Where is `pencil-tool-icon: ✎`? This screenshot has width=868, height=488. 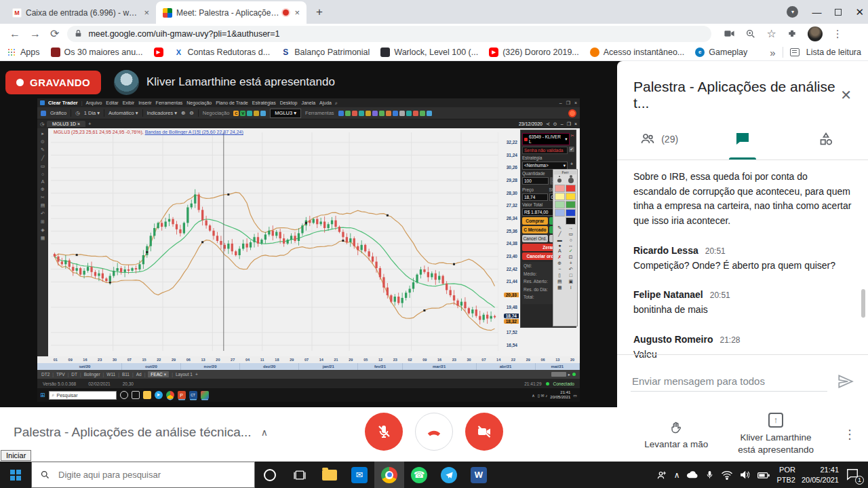
pencil-tool-icon: ✎ is located at coordinates (559, 228).